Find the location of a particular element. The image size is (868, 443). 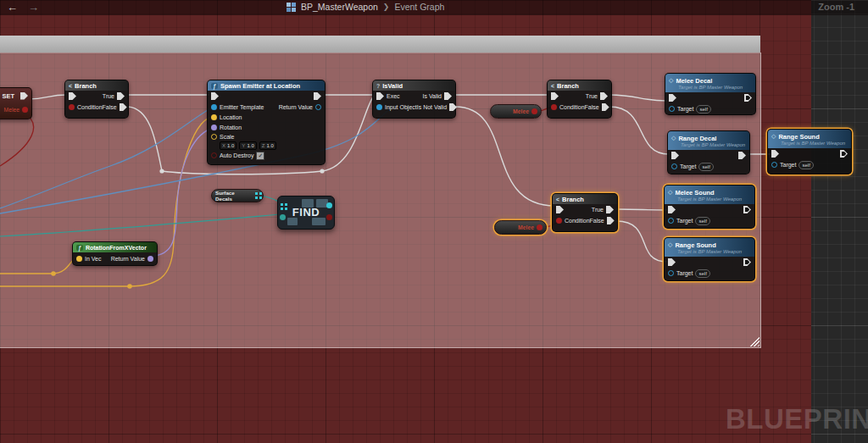

get-melee-pill-2: Melee is located at coordinates (520, 227).